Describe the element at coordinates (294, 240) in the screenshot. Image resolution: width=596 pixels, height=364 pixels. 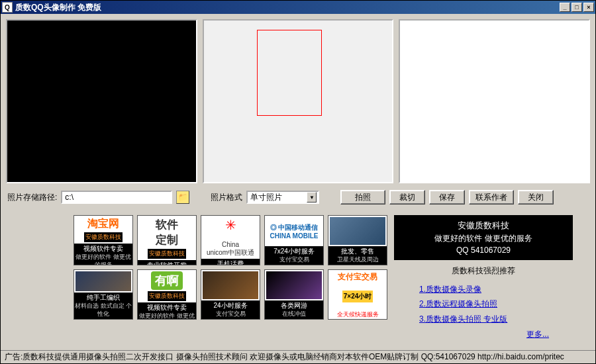
I see `ad-cell-3: ◎ 中国移动通信CHINA MOBILE7x24小时服务支付宝交易` at that location.